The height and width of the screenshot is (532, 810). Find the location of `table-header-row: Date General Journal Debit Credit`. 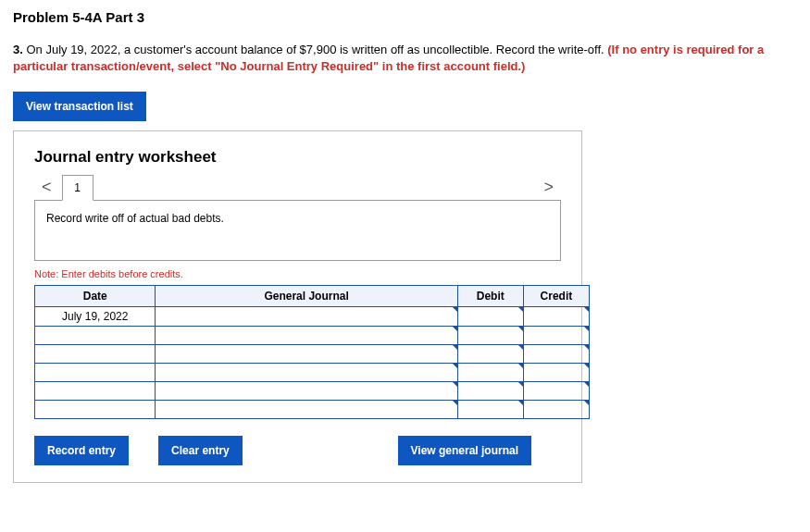

table-header-row: Date General Journal Debit Credit is located at coordinates (313, 296).